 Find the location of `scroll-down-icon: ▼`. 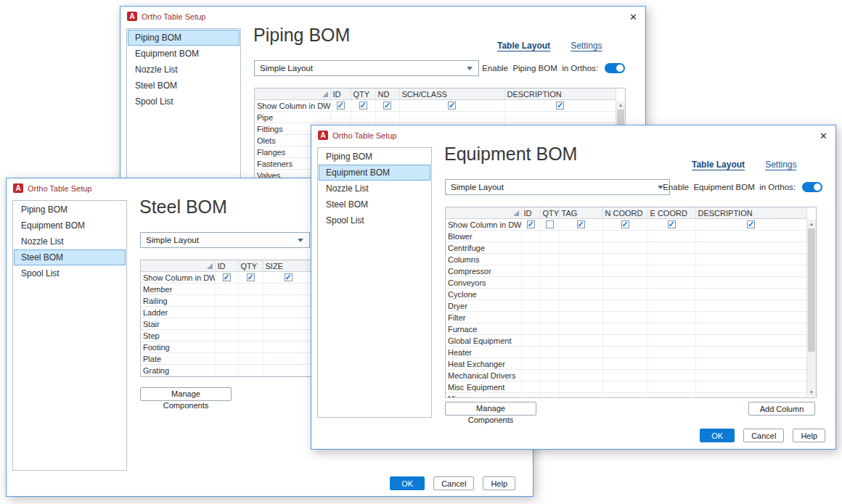

scroll-down-icon: ▼ is located at coordinates (812, 392).